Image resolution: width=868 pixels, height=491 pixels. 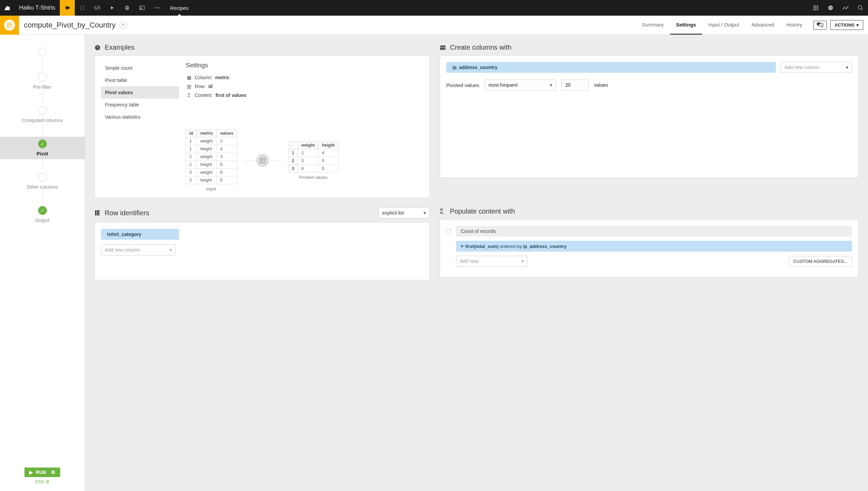 I want to click on dss-link: DSS ⚙, so click(x=42, y=481).